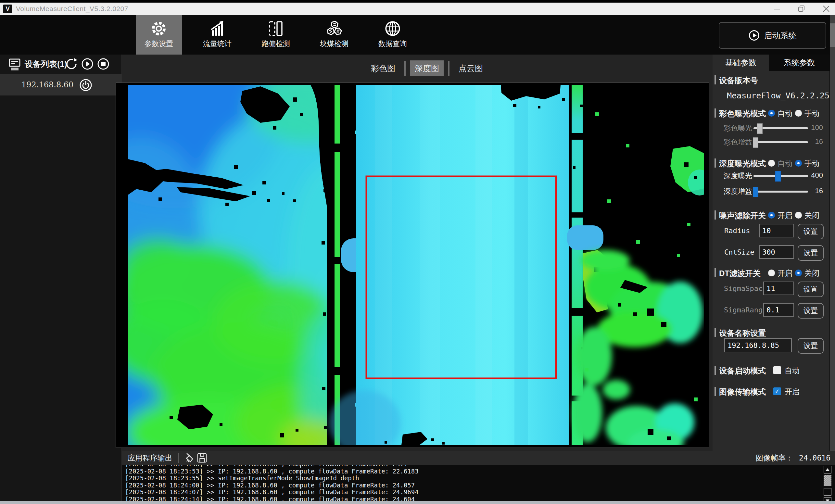 The width and height of the screenshot is (835, 504). I want to click on transfer-mode-checkbox: ✓, so click(777, 391).